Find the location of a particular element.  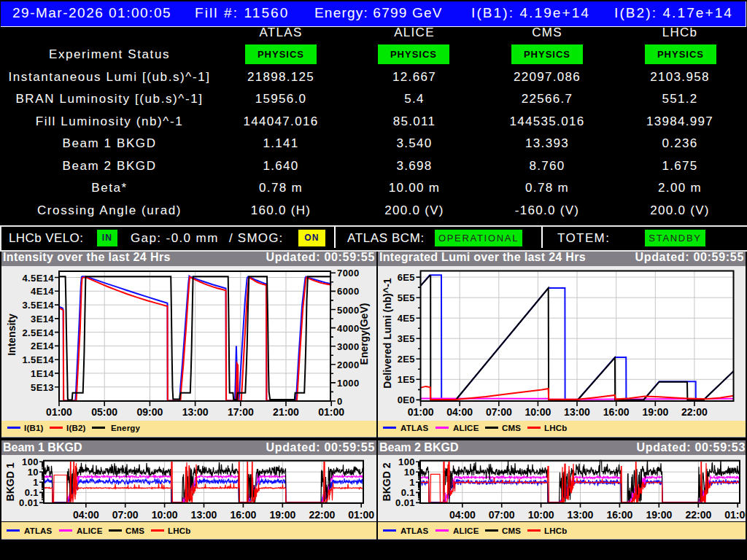

svg-text: 2E5 is located at coordinates (406, 359).